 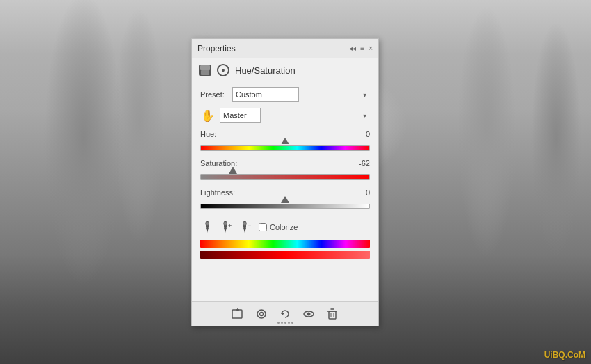 What do you see at coordinates (205, 70) in the screenshot?
I see `save-icon` at bounding box center [205, 70].